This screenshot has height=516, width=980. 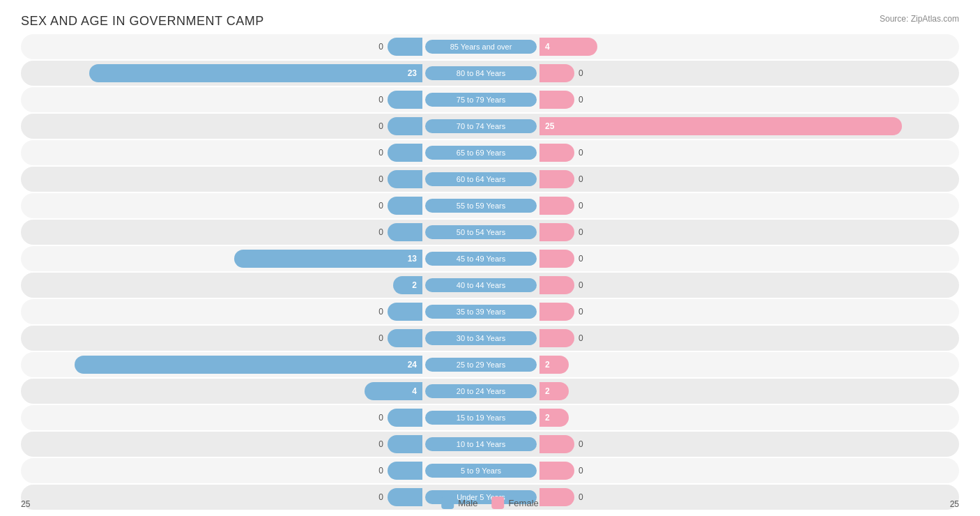 I want to click on female-value: 25, so click(x=549, y=126).